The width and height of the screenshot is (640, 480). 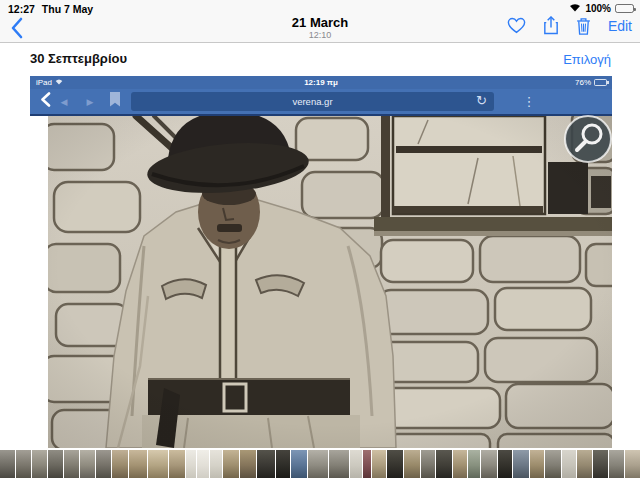 I want to click on screenshot-page-forward-icon: ▶, so click(x=90, y=102).